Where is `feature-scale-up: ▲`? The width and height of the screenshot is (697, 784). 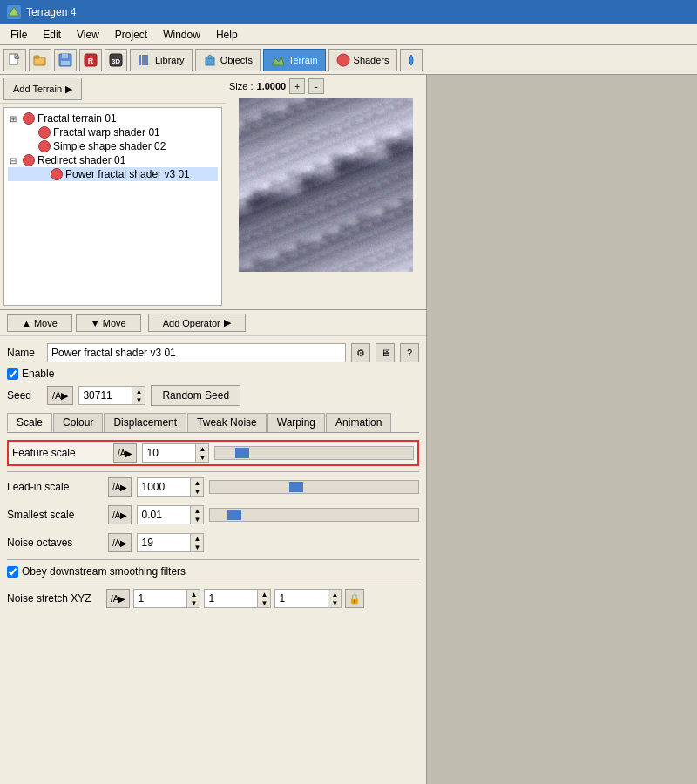 feature-scale-up: ▲ is located at coordinates (202, 449).